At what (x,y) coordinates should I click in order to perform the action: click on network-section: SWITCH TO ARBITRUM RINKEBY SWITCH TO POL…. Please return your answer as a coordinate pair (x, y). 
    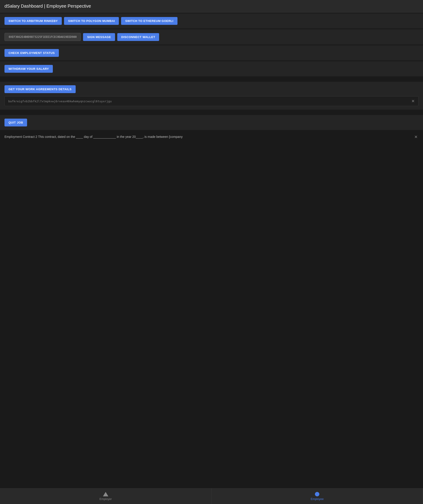
    Looking at the image, I should click on (212, 21).